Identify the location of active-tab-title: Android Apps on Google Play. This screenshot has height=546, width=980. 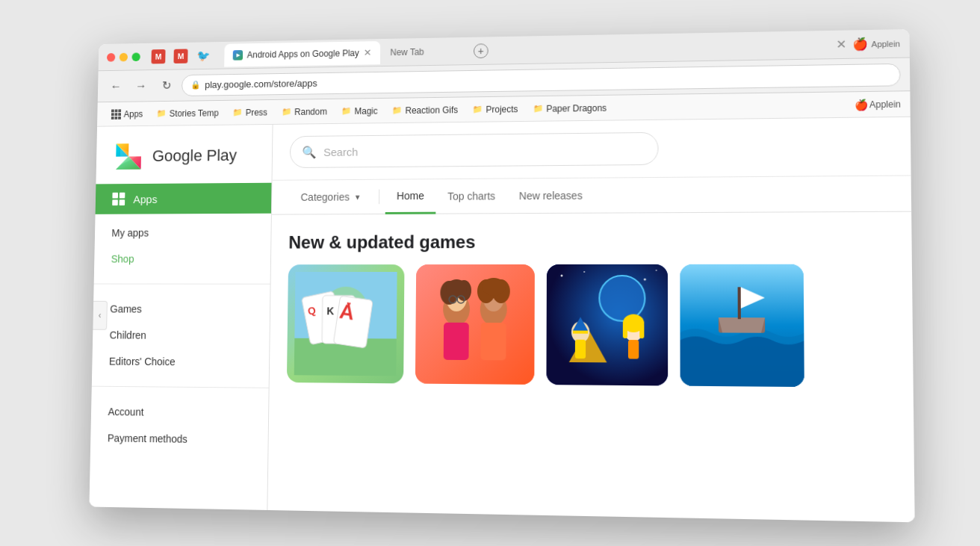
(303, 53).